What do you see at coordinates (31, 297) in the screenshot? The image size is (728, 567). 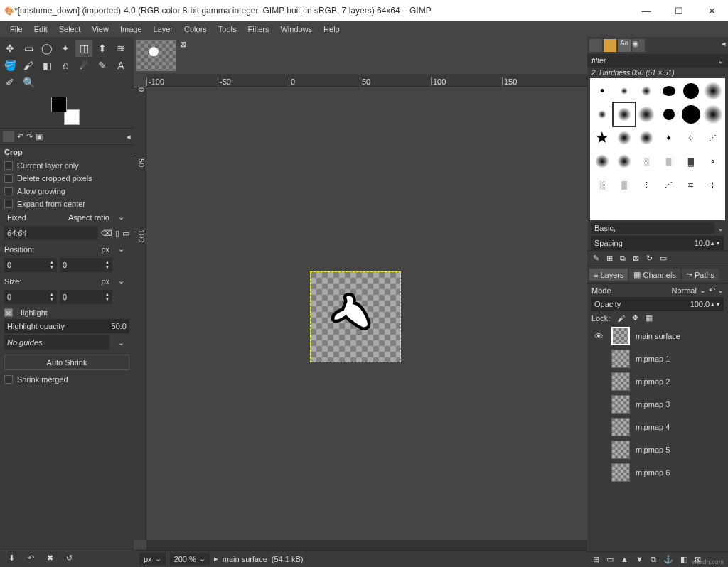 I see `size-w-input: 0▲▼` at bounding box center [31, 297].